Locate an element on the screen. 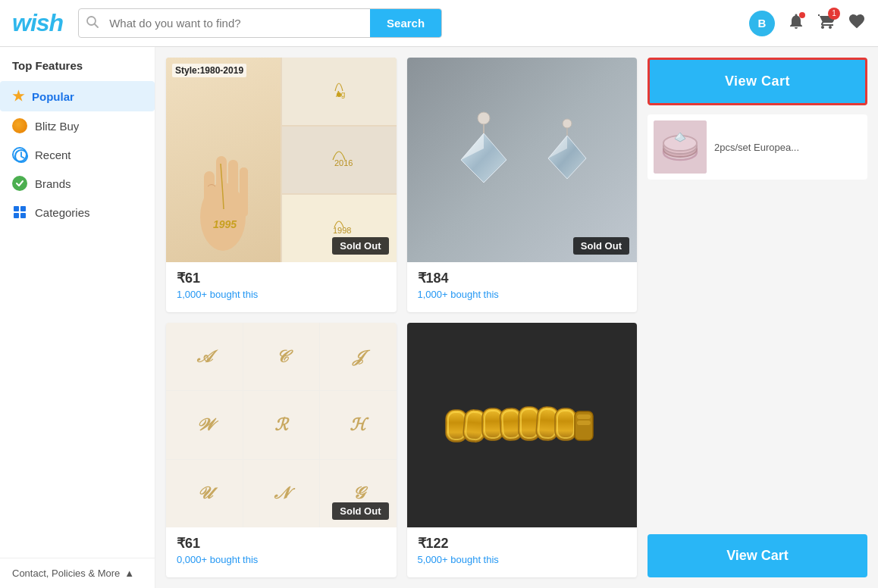 The width and height of the screenshot is (878, 588). sidebar-label-categories: Categories is located at coordinates (62, 212).